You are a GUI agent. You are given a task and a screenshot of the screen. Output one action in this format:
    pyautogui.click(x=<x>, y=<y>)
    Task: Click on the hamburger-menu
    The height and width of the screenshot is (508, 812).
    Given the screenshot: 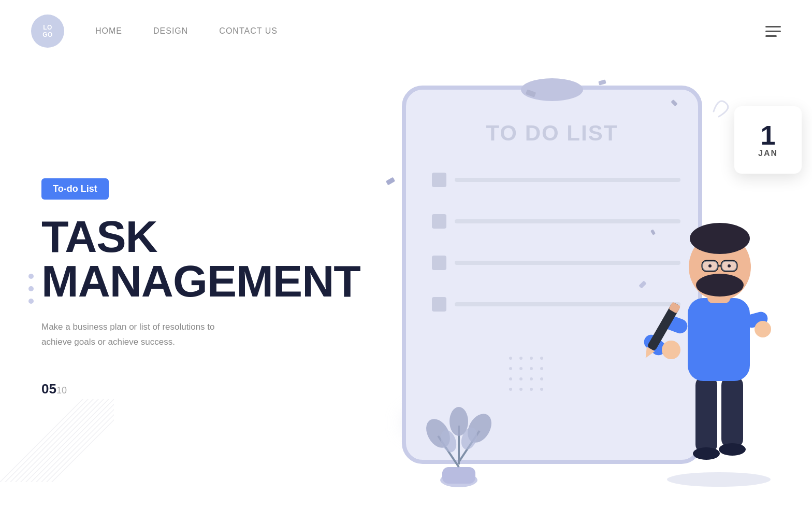 What is the action you would take?
    pyautogui.click(x=773, y=31)
    